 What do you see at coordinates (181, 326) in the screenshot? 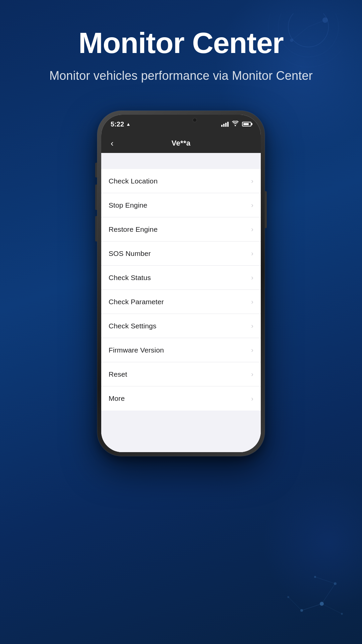
I see `menu-item-check-settings: Check Settings›` at bounding box center [181, 326].